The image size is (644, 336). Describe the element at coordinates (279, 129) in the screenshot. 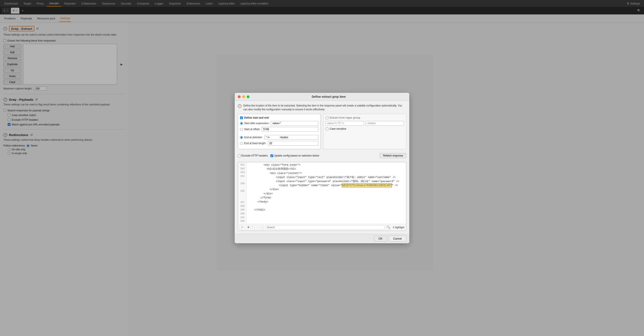

I see `start-offset-row: Start at offset:` at that location.